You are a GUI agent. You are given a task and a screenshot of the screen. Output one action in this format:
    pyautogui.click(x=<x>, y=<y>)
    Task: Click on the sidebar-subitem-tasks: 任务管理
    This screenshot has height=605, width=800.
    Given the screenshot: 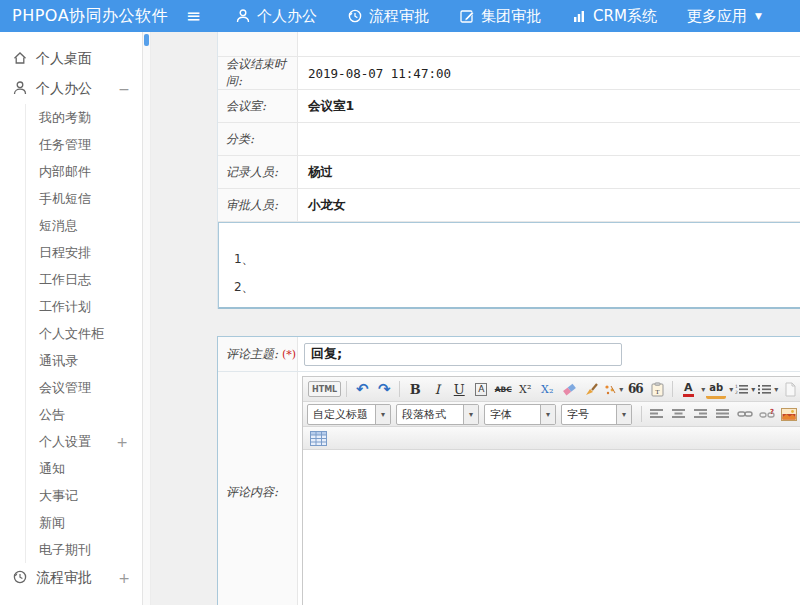 What is the action you would take?
    pyautogui.click(x=84, y=144)
    